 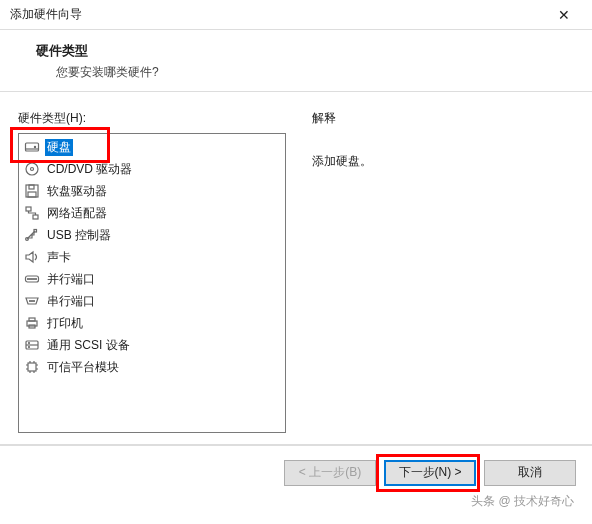 I want to click on close-button: ✕, so click(x=564, y=15).